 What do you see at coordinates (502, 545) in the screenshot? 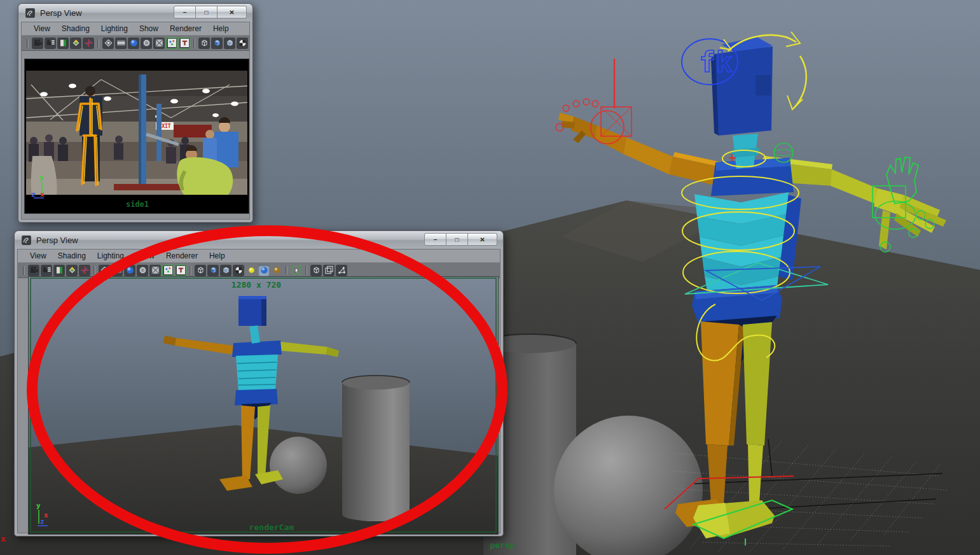
I see `main-camera-label: persp` at bounding box center [502, 545].